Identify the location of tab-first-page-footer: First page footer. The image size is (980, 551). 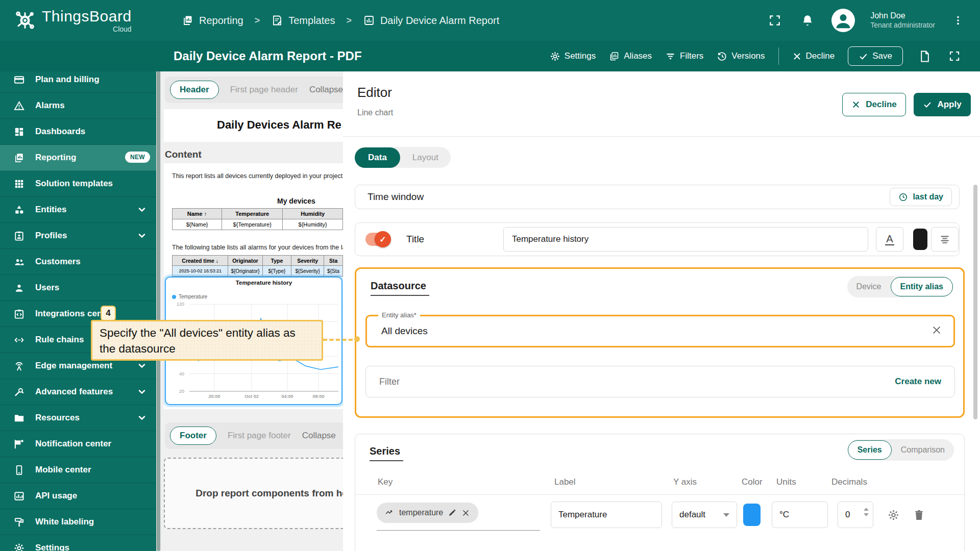
(259, 436).